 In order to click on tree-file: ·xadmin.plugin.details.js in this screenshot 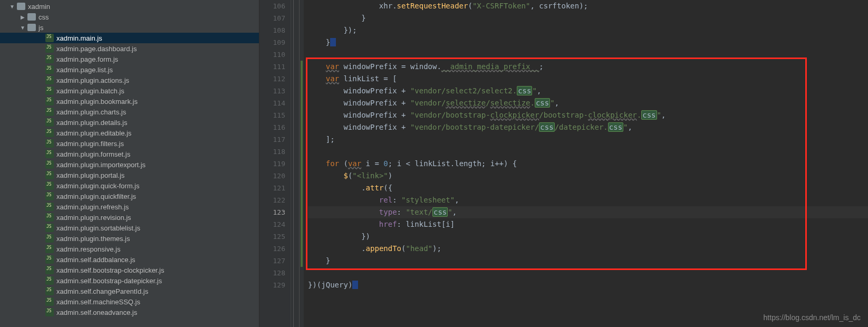, I will do `click(130, 122)`.